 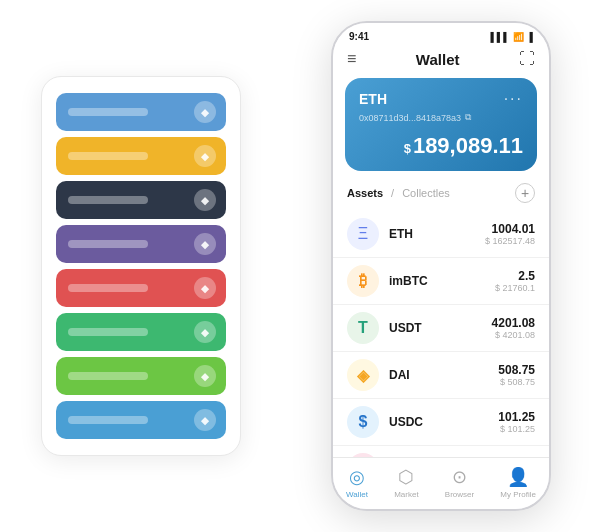 What do you see at coordinates (460, 482) in the screenshot?
I see `nav-browser: ⊙ Browser` at bounding box center [460, 482].